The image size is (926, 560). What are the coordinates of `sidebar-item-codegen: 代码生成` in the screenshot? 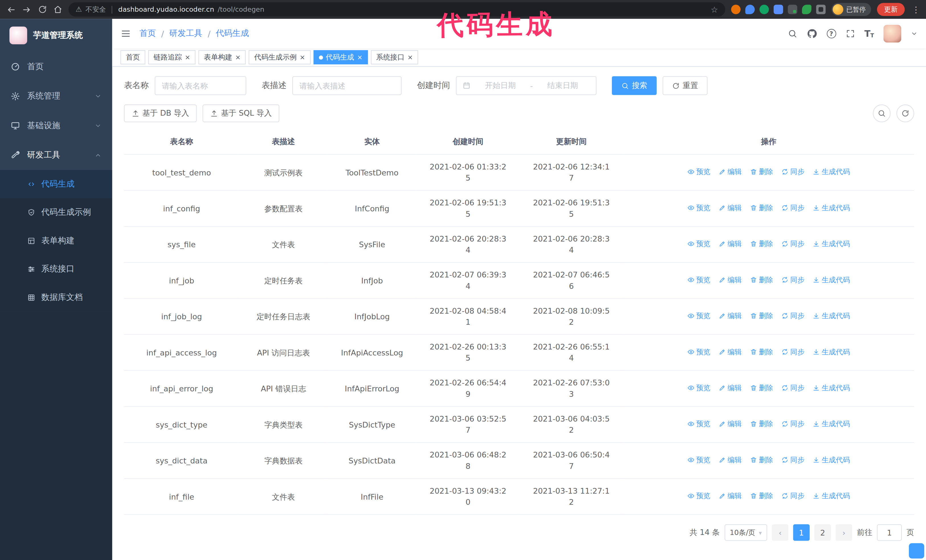 It's located at (56, 184).